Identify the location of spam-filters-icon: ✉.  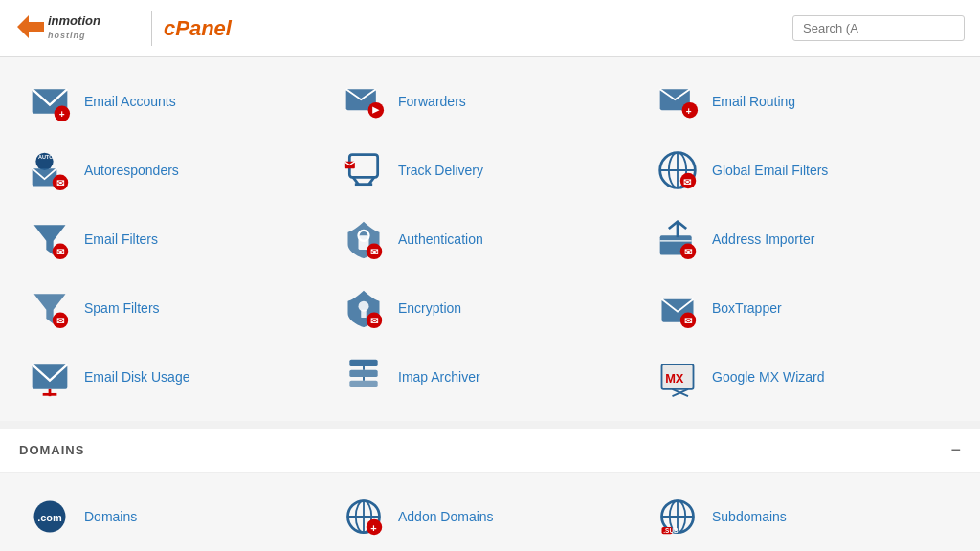
(50, 308).